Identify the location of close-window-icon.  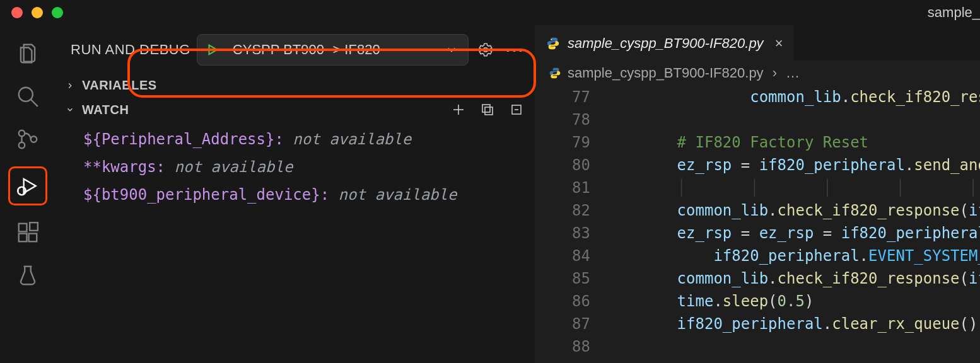
(17, 13).